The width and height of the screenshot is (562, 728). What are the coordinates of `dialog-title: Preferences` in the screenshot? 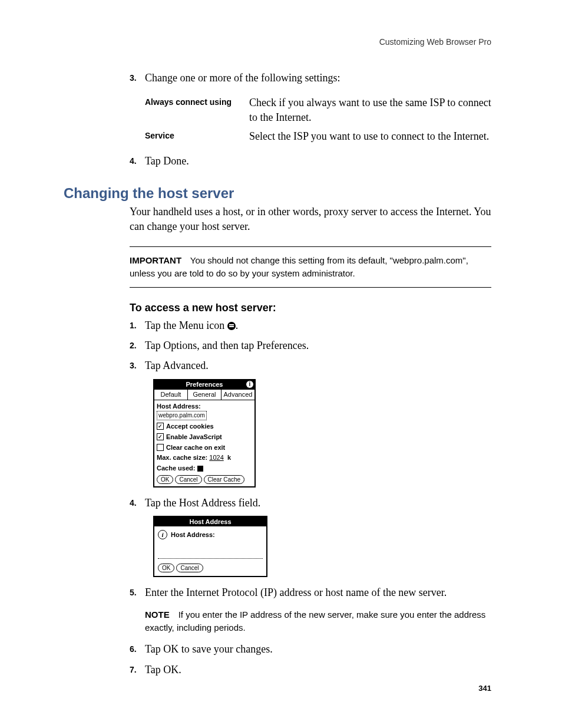 It's located at (205, 384).